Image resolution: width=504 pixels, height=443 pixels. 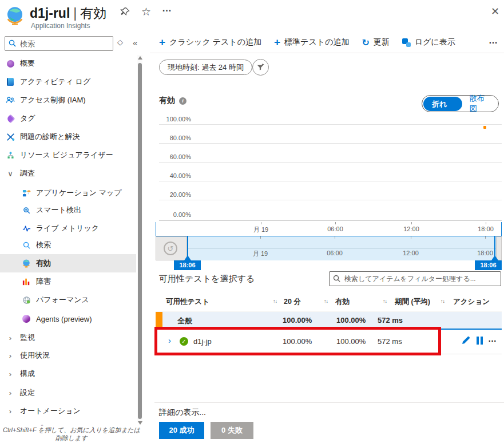 What do you see at coordinates (146, 11) in the screenshot?
I see `favorite-star-icon: ☆` at bounding box center [146, 11].